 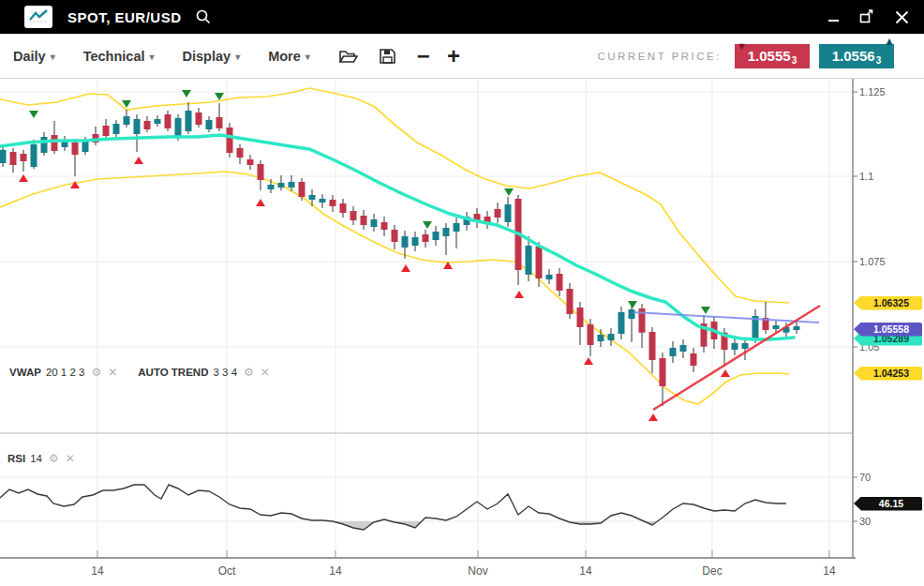 I want to click on vwap-indicator-name: VWAP, so click(x=25, y=372).